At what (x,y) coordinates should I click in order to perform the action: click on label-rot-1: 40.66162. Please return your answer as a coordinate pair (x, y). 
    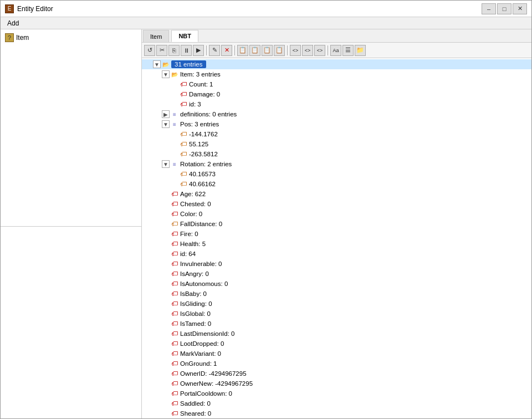
    Looking at the image, I should click on (202, 184).